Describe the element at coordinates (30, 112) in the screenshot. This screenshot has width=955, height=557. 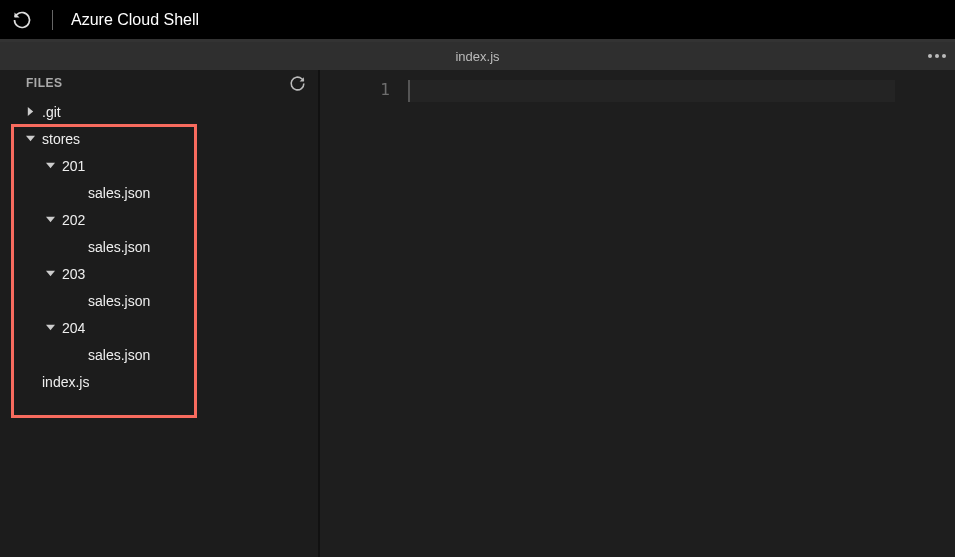
I see `chevron-right-icon` at that location.